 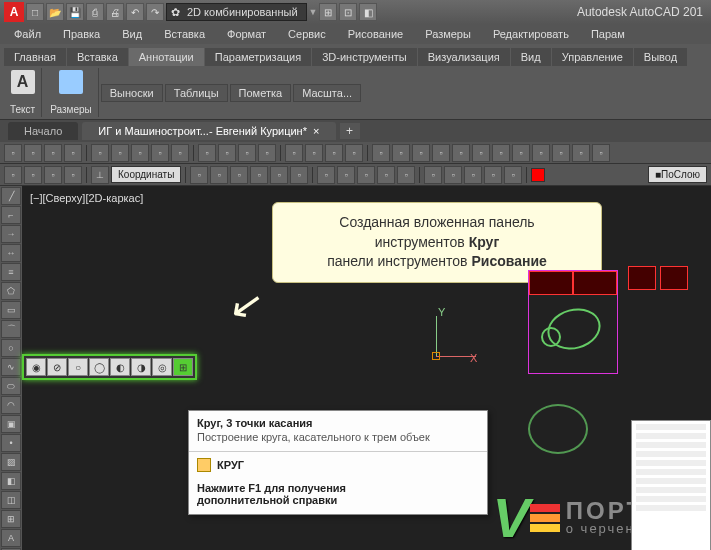 What do you see at coordinates (258, 57) in the screenshot?
I see `tab-parametric: Параметризация` at bounding box center [258, 57].